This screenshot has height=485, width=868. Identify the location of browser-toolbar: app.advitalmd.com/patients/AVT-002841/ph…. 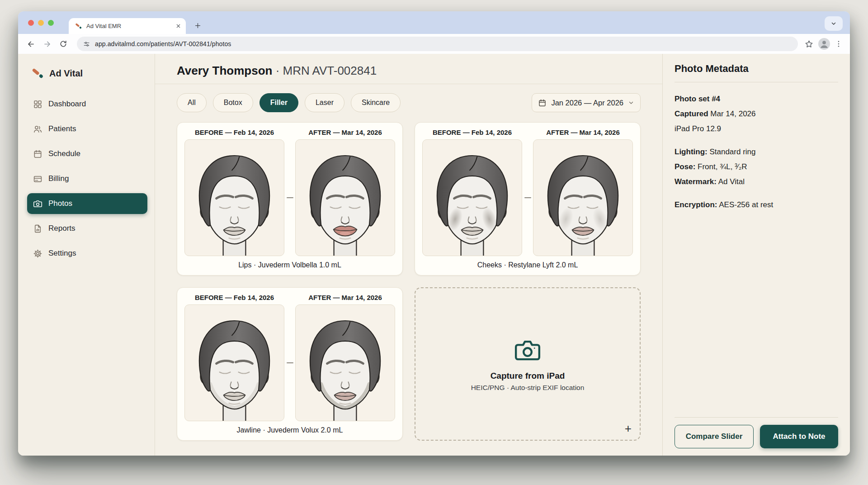
(434, 44).